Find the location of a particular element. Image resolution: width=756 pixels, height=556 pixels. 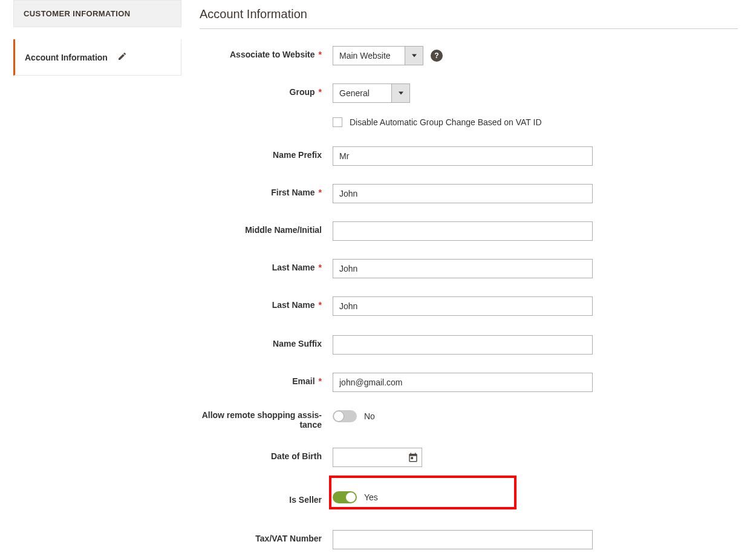

label-name-suffix: Name Suffix is located at coordinates (266, 342).